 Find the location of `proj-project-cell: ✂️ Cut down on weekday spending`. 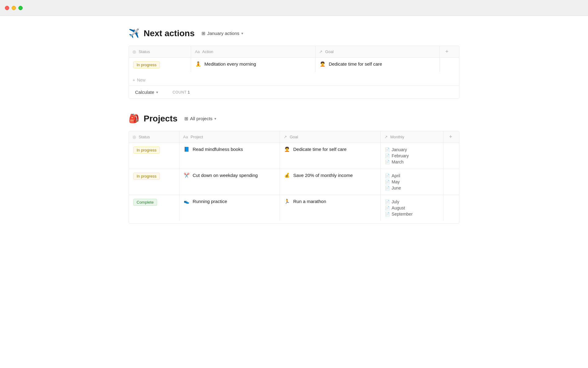

proj-project-cell: ✂️ Cut down on weekday spending is located at coordinates (230, 182).